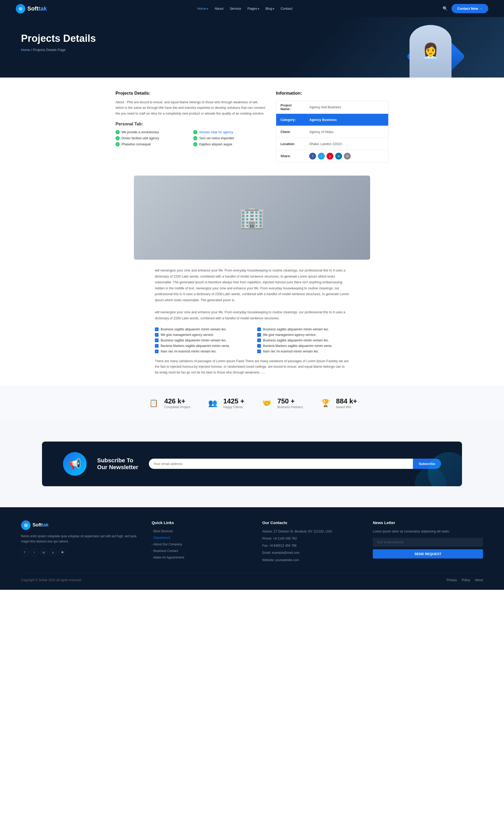 This screenshot has height=840, width=504. What do you see at coordinates (303, 341) in the screenshot?
I see `feature-item-r3: ✓ Business sagittis aliquaenim minim ven…` at bounding box center [303, 341].